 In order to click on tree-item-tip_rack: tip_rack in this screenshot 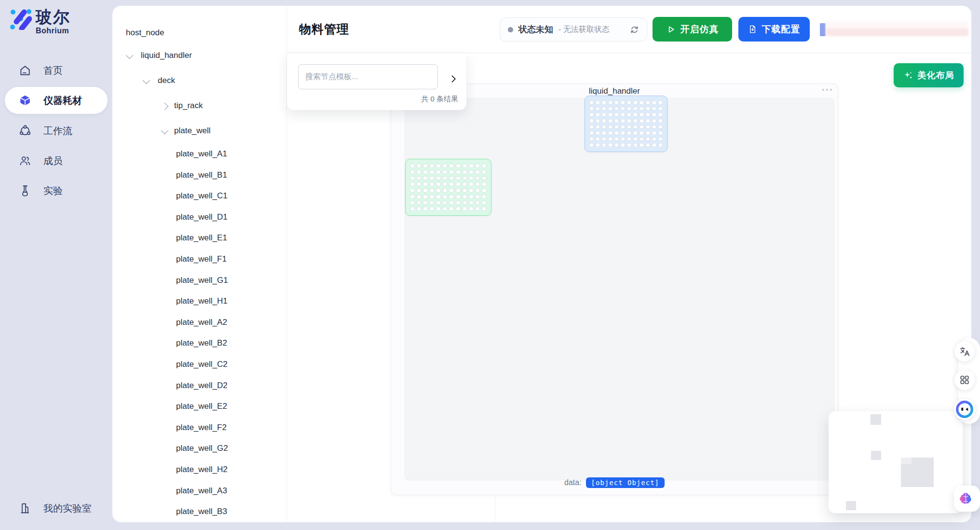, I will do `click(200, 107)`.